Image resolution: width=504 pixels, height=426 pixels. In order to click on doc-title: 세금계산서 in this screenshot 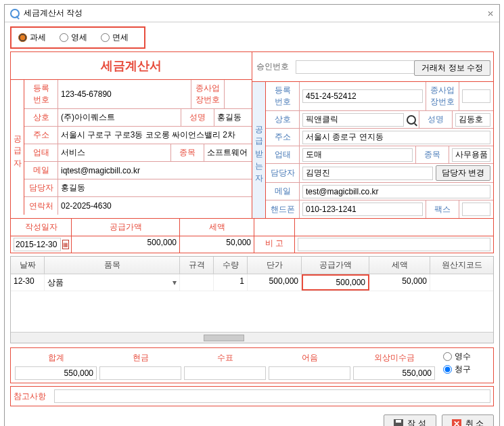, I will do `click(131, 66)`.